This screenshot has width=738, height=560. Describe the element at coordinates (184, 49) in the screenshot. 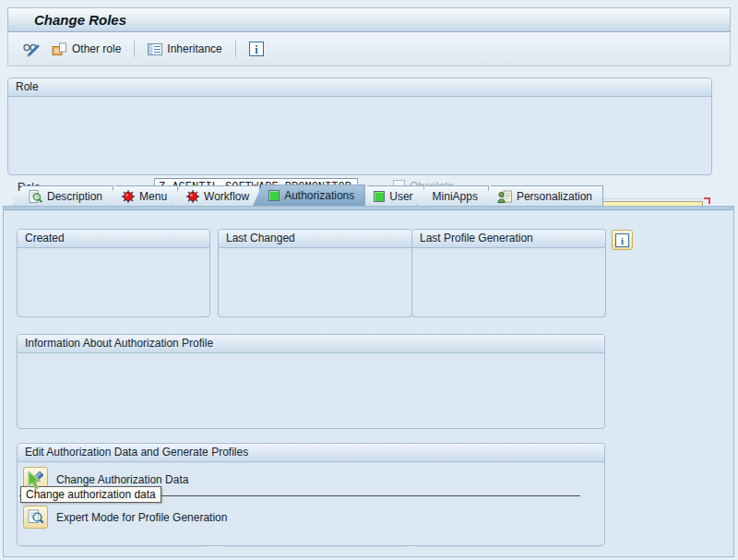

I see `inheritance-button: Inheritance` at that location.